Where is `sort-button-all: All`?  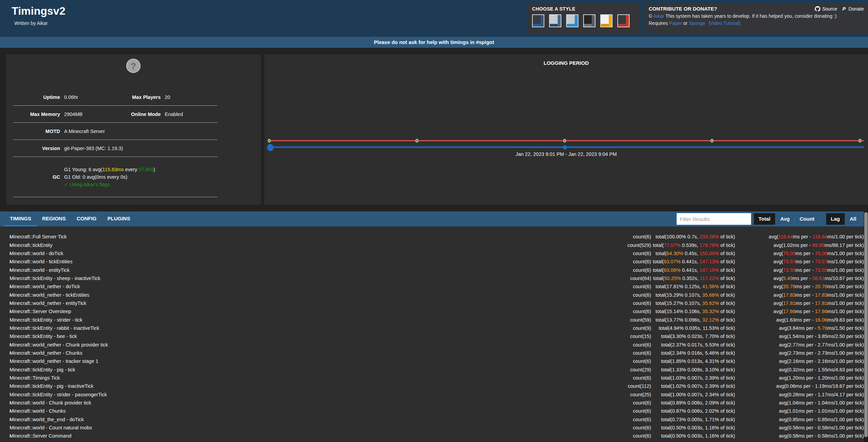
sort-button-all: All is located at coordinates (853, 219).